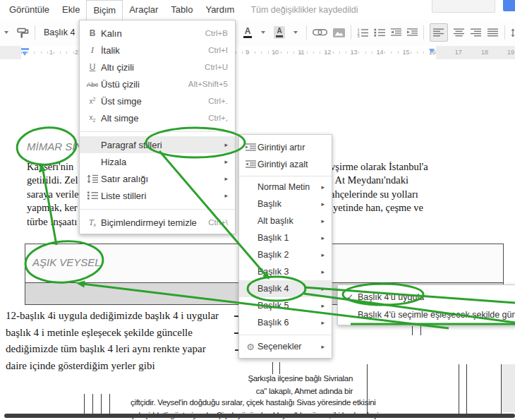 The height and width of the screenshot is (420, 515). What do you see at coordinates (258, 52) in the screenshot?
I see `ruler: 12910111213141516171819` at bounding box center [258, 52].